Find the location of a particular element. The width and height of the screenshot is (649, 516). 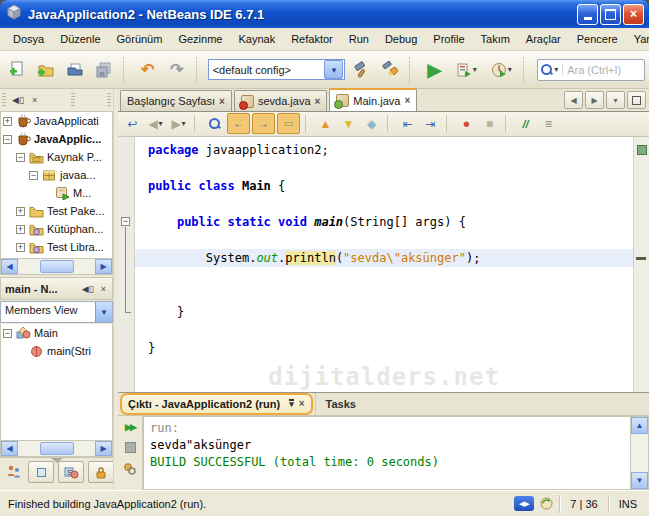

next-occurrence-icon: → is located at coordinates (264, 124).